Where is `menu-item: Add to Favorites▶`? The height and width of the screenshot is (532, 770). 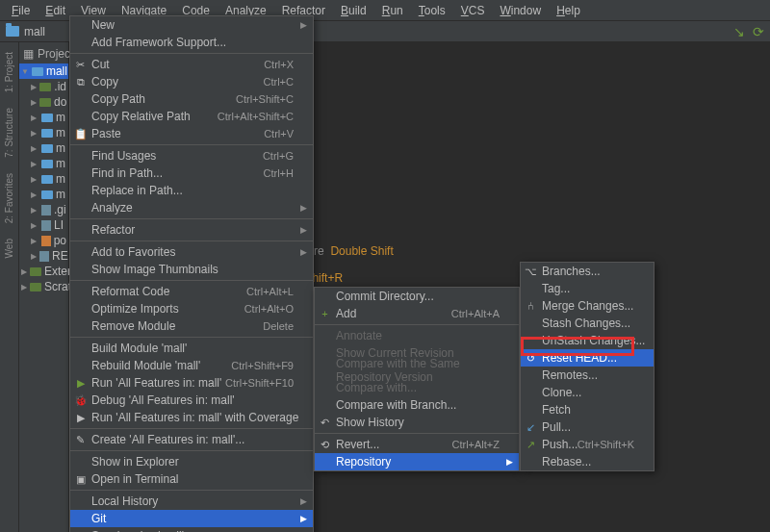 menu-item: Add to Favorites▶ is located at coordinates (192, 252).